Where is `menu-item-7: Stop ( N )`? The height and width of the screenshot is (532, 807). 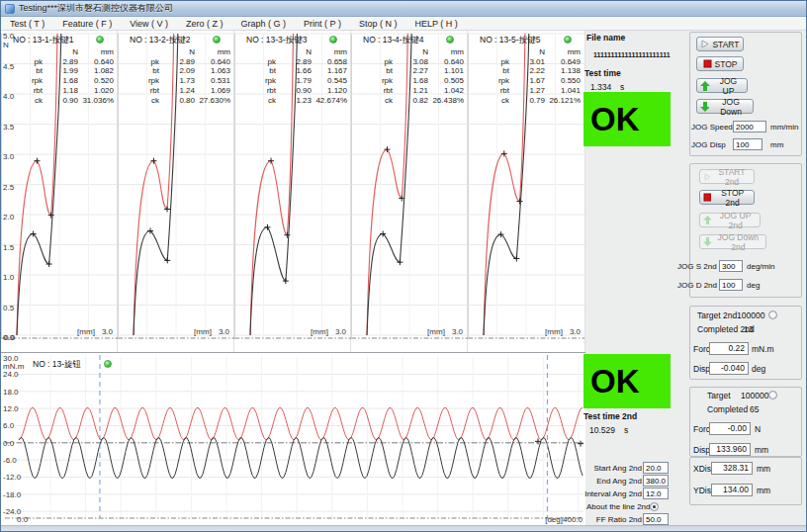 menu-item-7: Stop ( N ) is located at coordinates (378, 24).